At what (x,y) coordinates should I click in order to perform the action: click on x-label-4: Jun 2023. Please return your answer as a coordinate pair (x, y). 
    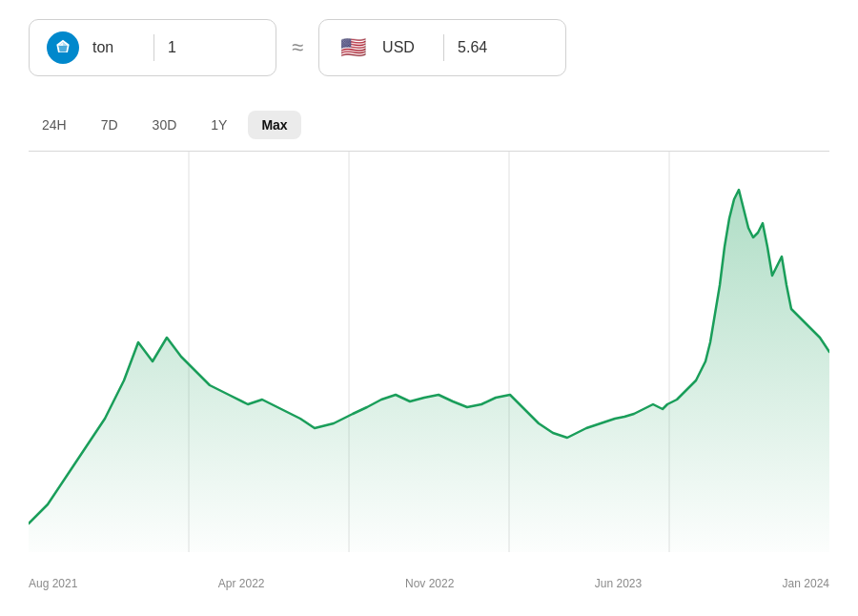
    Looking at the image, I should click on (618, 584).